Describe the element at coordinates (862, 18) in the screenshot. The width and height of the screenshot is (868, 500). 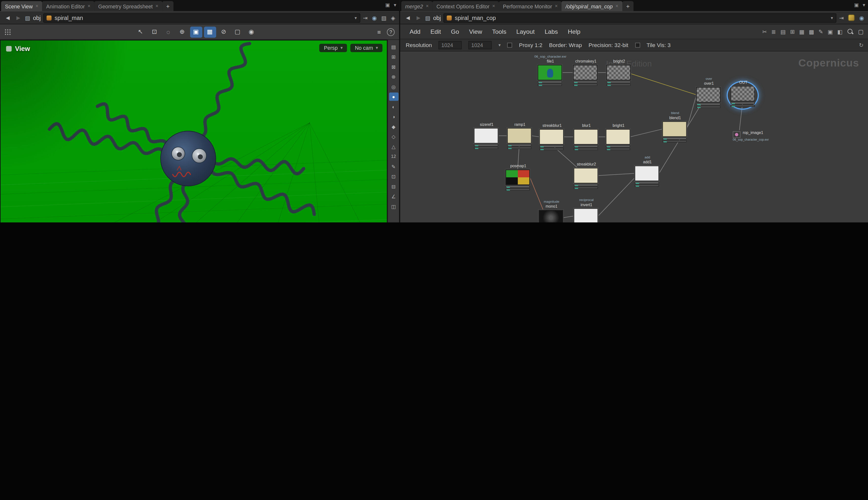
I see `link-pane-icon: ◉` at that location.